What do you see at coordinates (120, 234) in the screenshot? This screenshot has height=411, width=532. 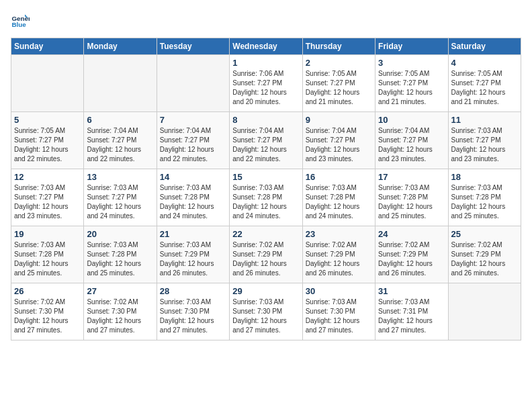 I see `day-number: 20` at bounding box center [120, 234].